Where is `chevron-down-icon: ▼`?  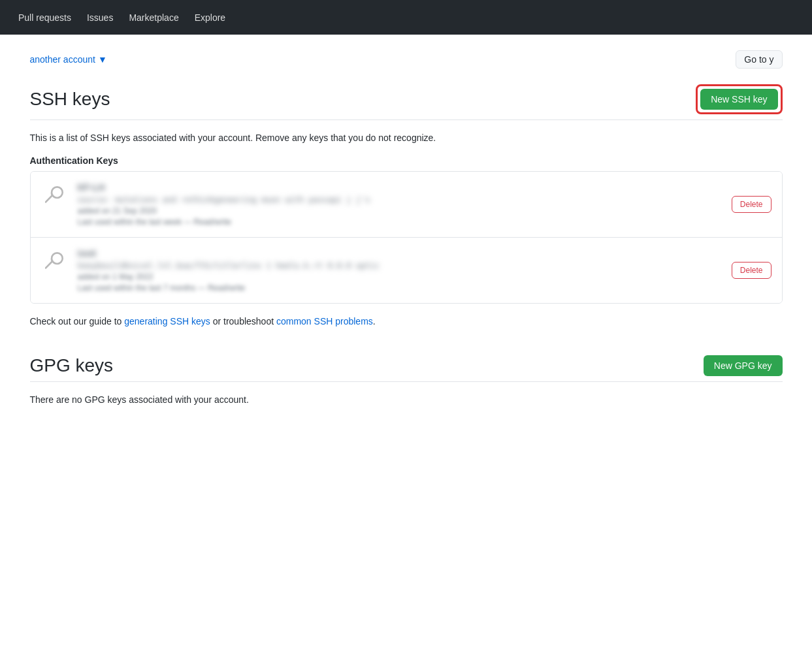 chevron-down-icon: ▼ is located at coordinates (103, 59).